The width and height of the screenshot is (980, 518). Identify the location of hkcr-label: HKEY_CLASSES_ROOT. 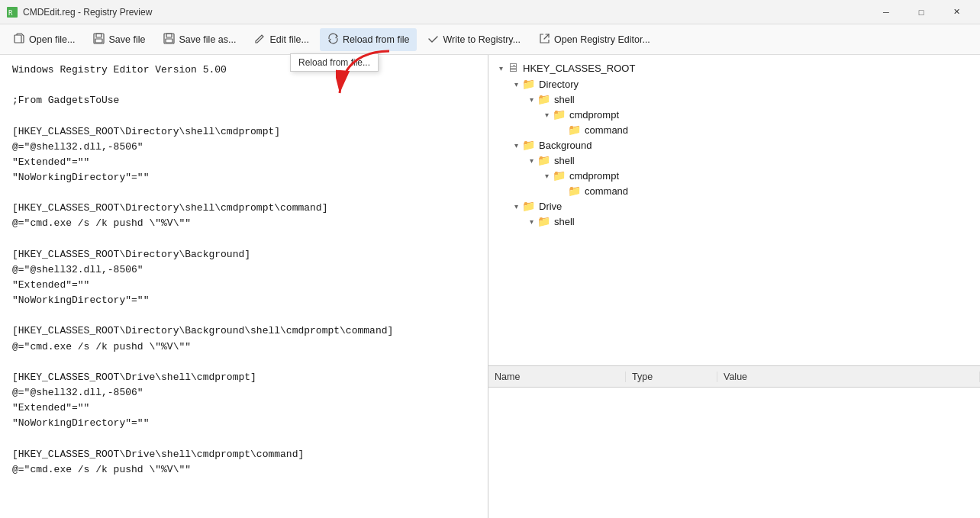
(579, 69).